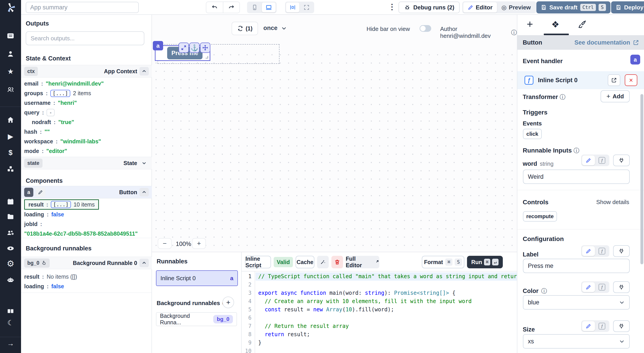 This screenshot has width=644, height=353. Describe the element at coordinates (85, 38) in the screenshot. I see `search-outputs-input` at that location.